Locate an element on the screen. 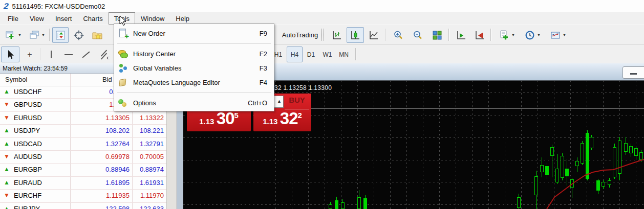  market-watch-row-audusd: ▼AUDUSD0.699780.70005 is located at coordinates (83, 157).